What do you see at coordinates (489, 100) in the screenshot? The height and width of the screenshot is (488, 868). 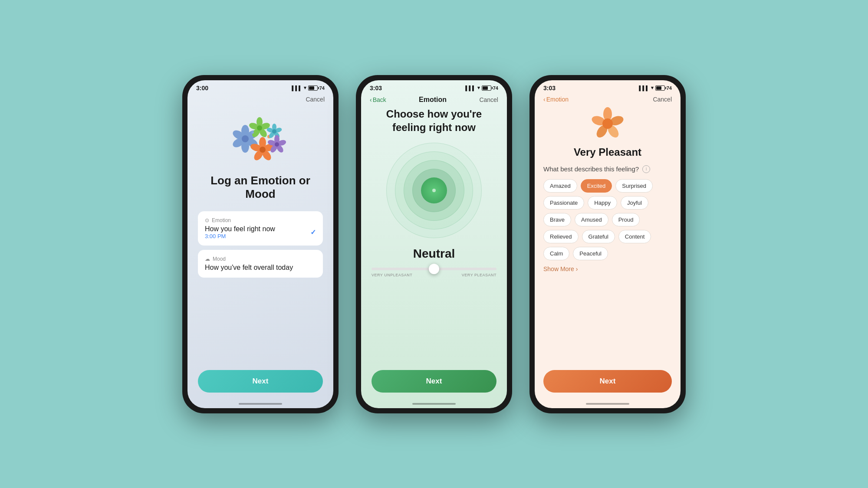 I see `nav-cancel-2: Cancel` at bounding box center [489, 100].